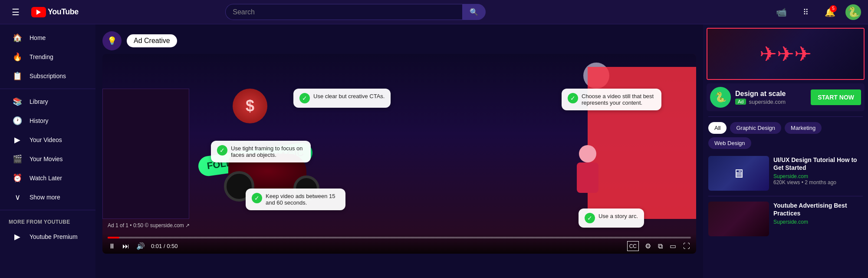  What do you see at coordinates (48, 151) in the screenshot?
I see `sidebar: 🏠 Home 🔥 Trending 📋 Subscriptions 📚 Libr…` at bounding box center [48, 151].